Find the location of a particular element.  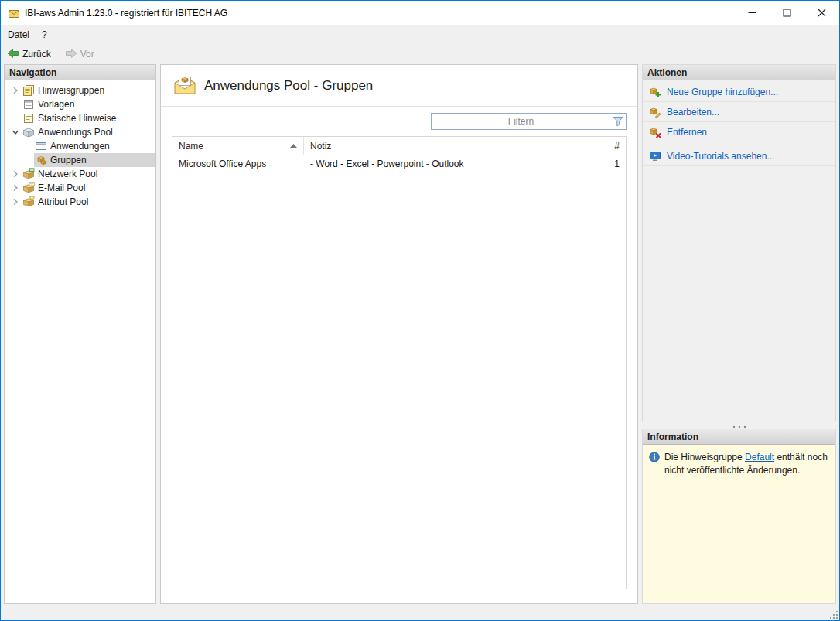

sidebar-item-label: Gruppen is located at coordinates (68, 160).